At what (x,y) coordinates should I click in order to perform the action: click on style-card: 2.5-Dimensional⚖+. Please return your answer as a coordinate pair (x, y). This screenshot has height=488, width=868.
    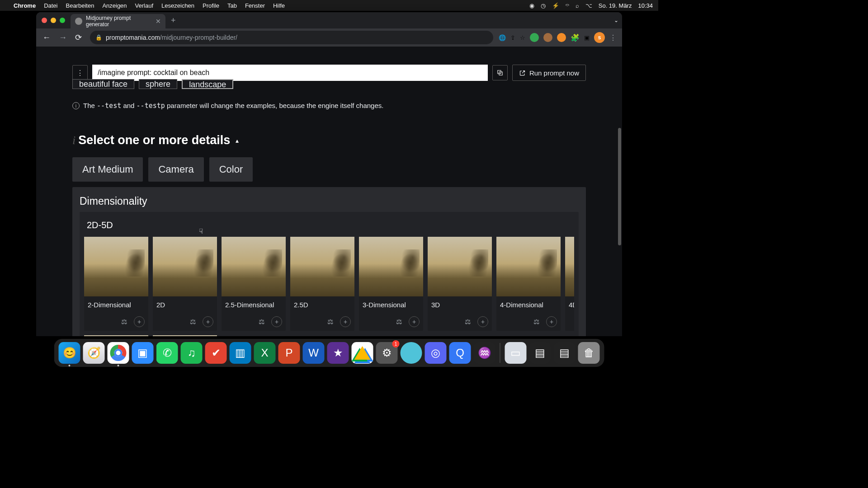
    Looking at the image, I should click on (254, 284).